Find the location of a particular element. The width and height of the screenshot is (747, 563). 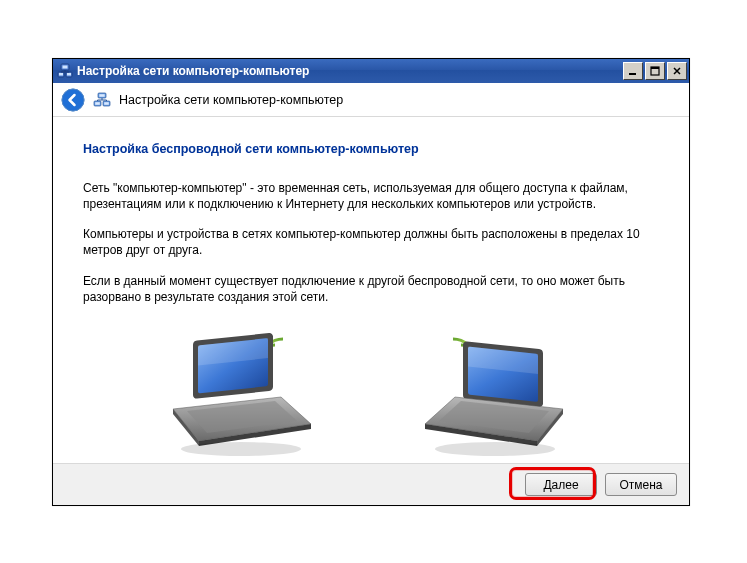

cancel-button: Отмена is located at coordinates (641, 484).